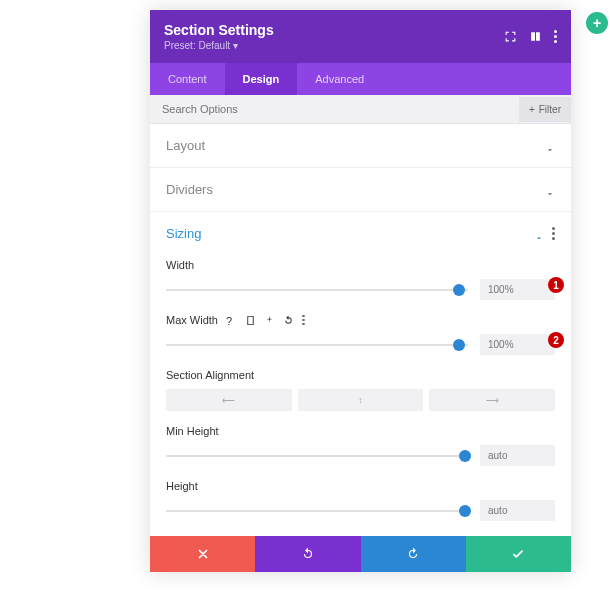  What do you see at coordinates (182, 486) in the screenshot?
I see `label-height: Height` at bounding box center [182, 486].